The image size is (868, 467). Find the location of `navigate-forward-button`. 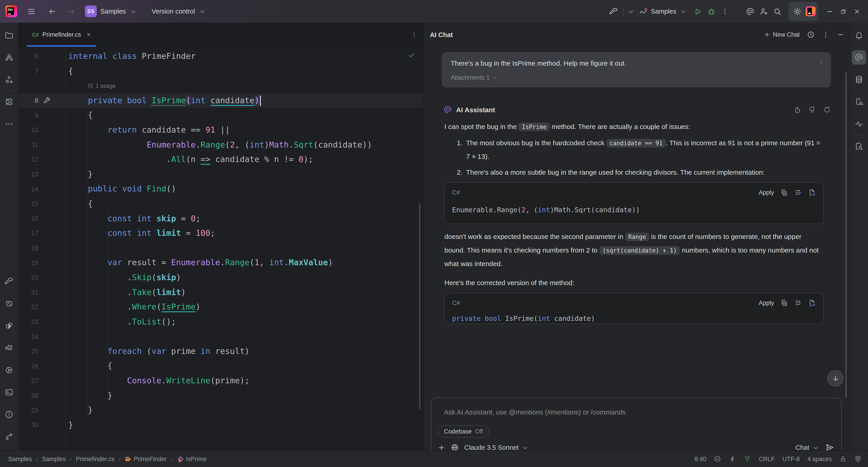

navigate-forward-button is located at coordinates (71, 11).